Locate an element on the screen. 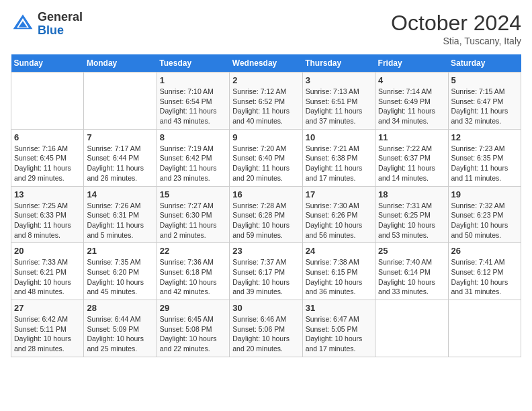 The width and height of the screenshot is (532, 411). day-number: 15 is located at coordinates (193, 195).